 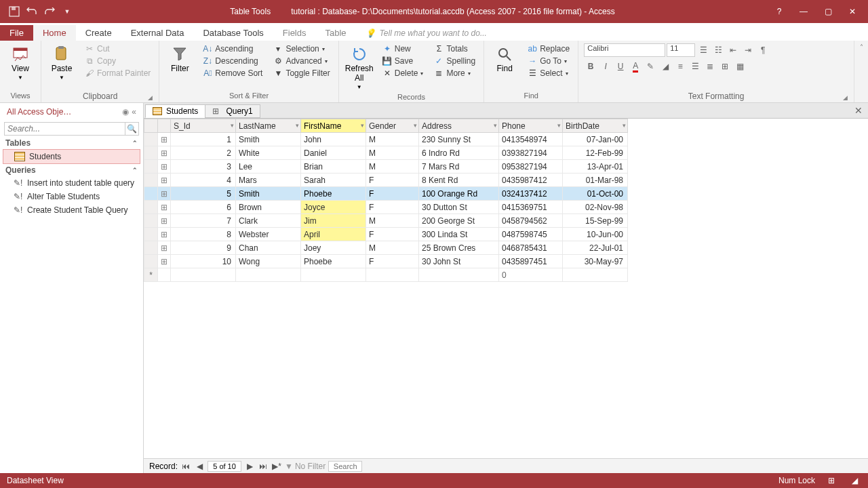 What do you see at coordinates (118, 61) in the screenshot?
I see `copy-button: ⧉Copy` at bounding box center [118, 61].